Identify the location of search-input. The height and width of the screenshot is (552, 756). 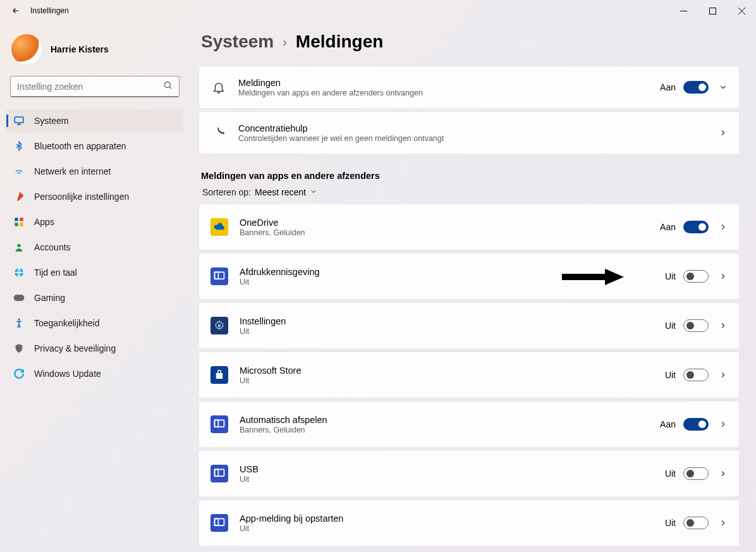
(90, 87).